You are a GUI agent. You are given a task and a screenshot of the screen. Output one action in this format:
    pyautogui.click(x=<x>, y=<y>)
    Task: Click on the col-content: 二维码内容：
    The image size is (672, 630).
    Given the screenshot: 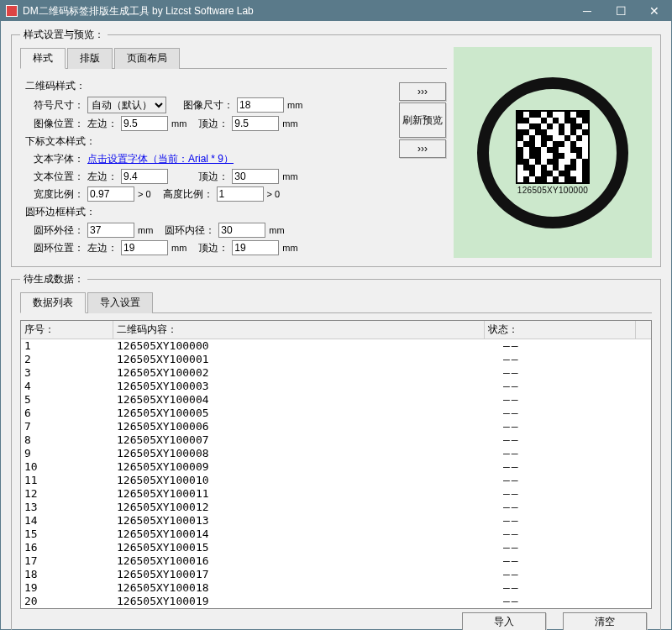 What is the action you would take?
    pyautogui.click(x=299, y=329)
    